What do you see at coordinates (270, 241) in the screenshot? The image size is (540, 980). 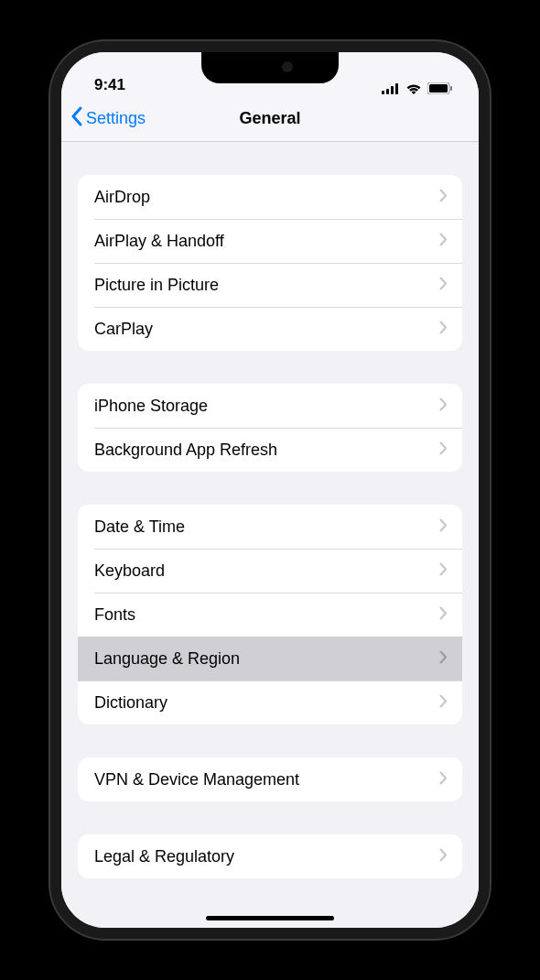 I see `settings-row-airplay-handoff: AirPlay & Handoff` at bounding box center [270, 241].